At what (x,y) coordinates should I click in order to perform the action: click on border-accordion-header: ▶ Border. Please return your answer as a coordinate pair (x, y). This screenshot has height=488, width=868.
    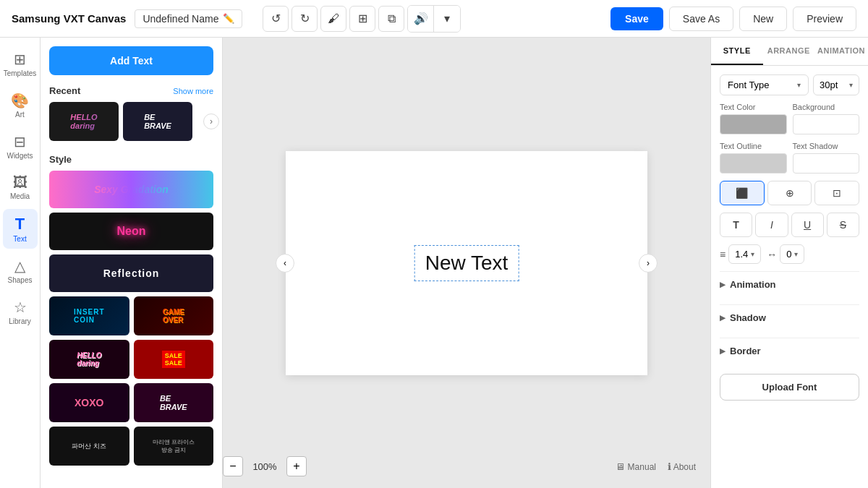
    Looking at the image, I should click on (790, 351).